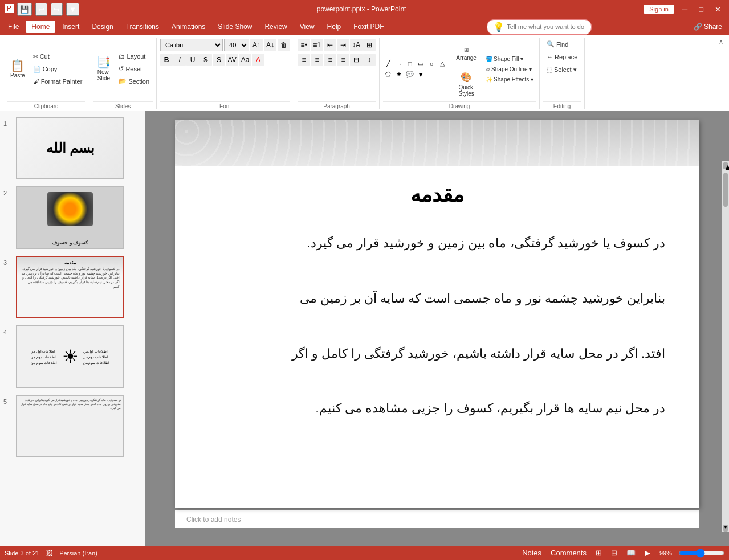 This screenshot has height=560, width=729. I want to click on rect-shape: □, so click(410, 64).